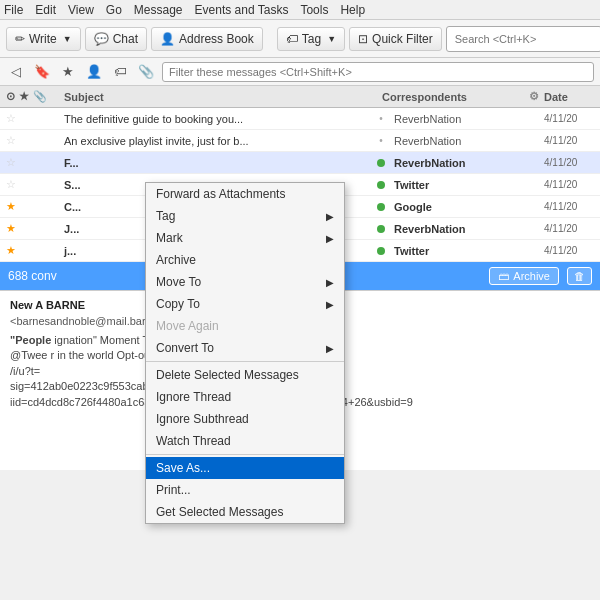 The image size is (600, 600). I want to click on ctx-forward-attachments: Forward as Attachments, so click(245, 194).